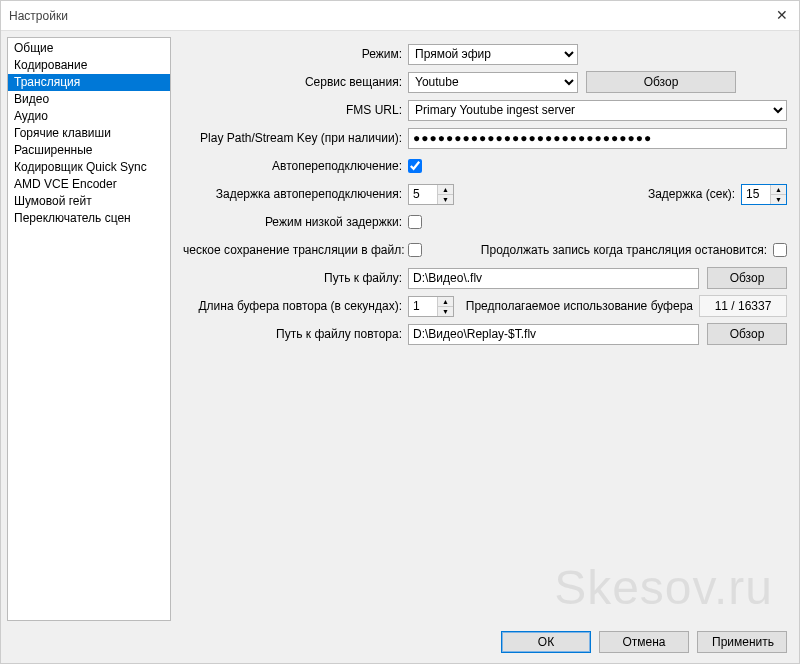  Describe the element at coordinates (782, 16) in the screenshot. I see `close-button: ✕` at that location.